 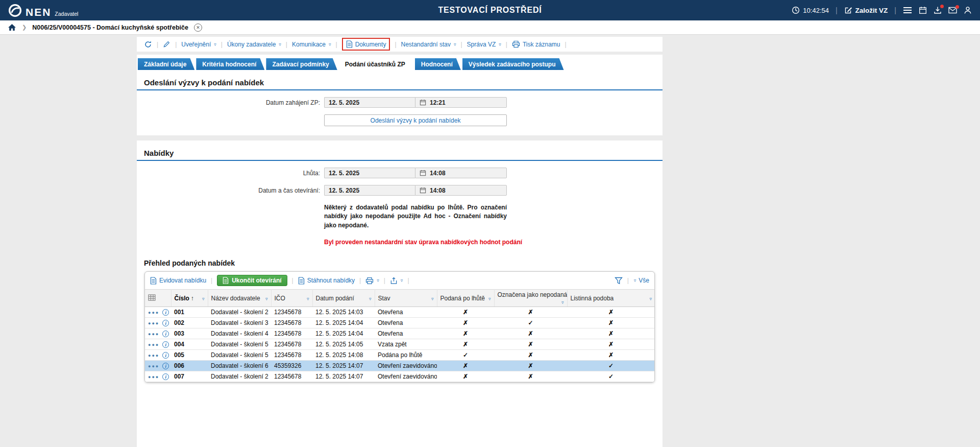 I want to click on mail-icon, so click(x=952, y=10).